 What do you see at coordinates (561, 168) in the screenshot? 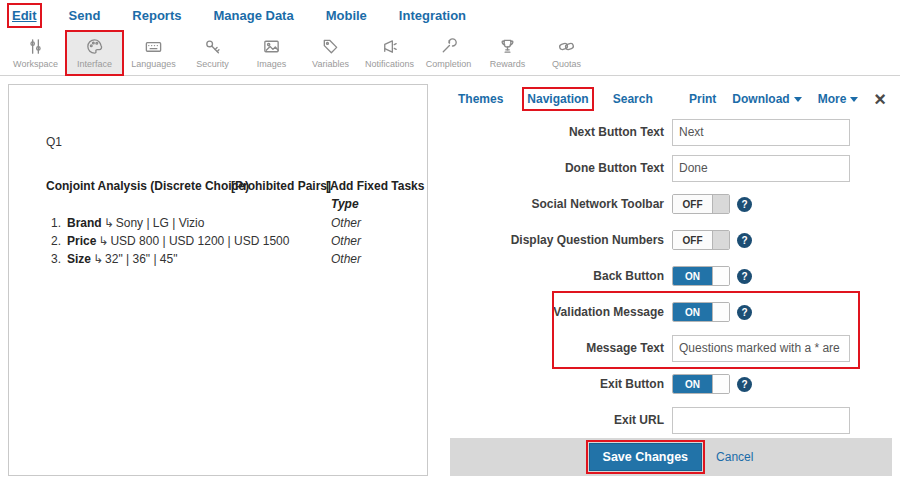
I see `field-label: Done Button Text` at bounding box center [561, 168].